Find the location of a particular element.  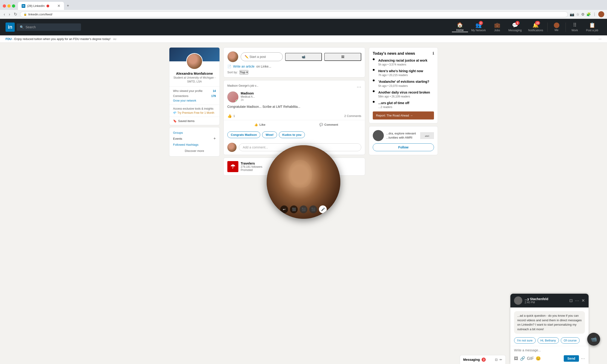

profile-viewers-row: Who viewed your profile 14 is located at coordinates (194, 91).